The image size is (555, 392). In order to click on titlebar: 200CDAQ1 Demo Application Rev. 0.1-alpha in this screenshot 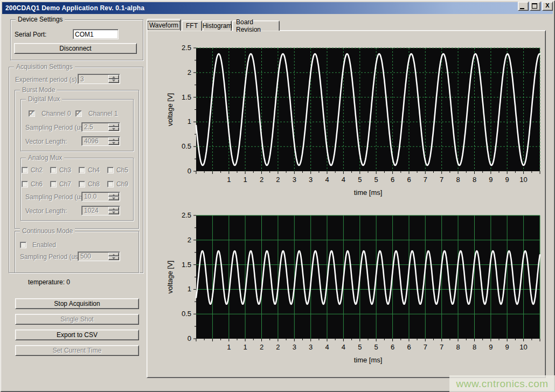, I will do `click(278, 8)`.